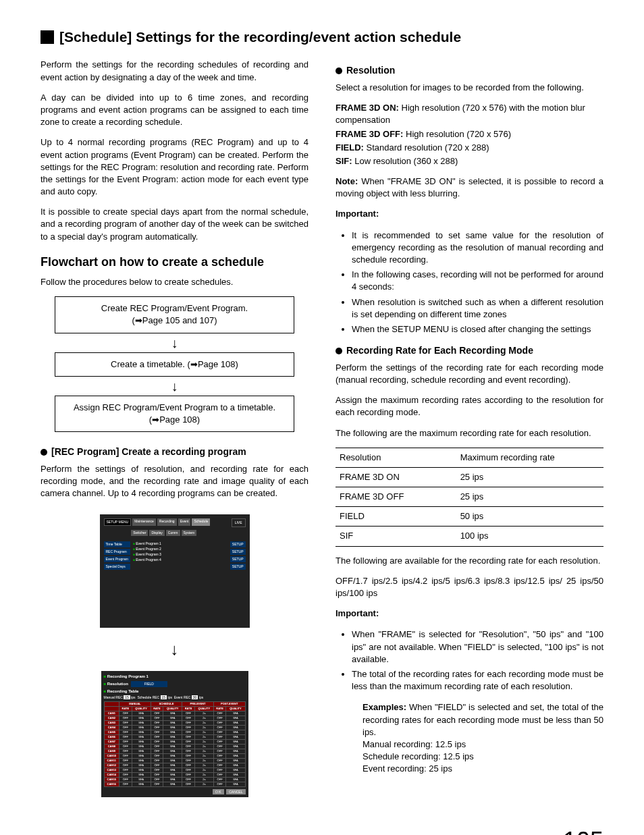 The height and width of the screenshot is (835, 644). I want to click on rate-p1: Perform the settings of the recording ra…, so click(470, 374).